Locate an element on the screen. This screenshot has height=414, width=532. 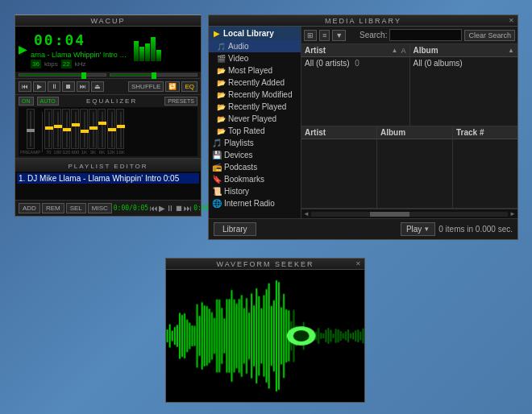
eject-button: ⏏ is located at coordinates (98, 87).